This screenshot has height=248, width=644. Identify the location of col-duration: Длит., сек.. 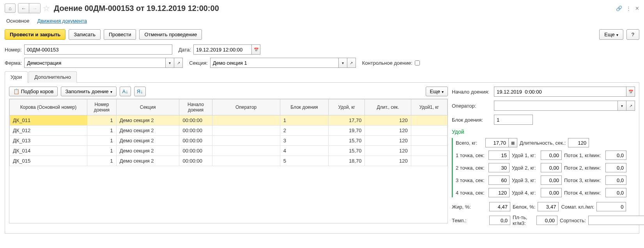
(388, 108).